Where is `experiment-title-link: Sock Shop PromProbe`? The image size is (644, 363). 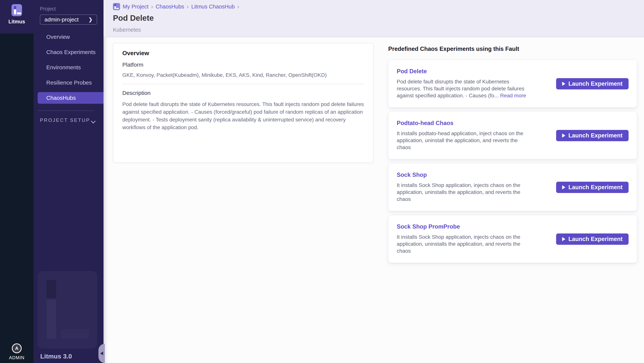
experiment-title-link: Sock Shop PromProbe is located at coordinates (462, 227).